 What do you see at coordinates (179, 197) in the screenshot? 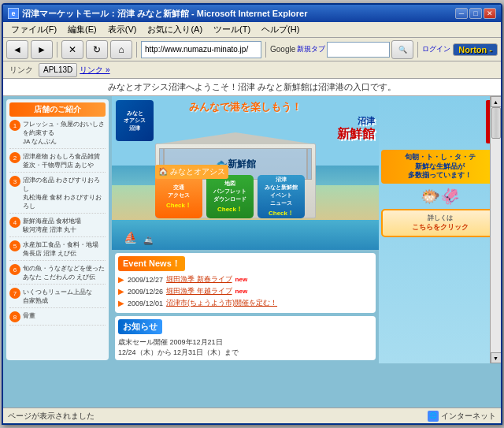
I see `nav-icon-access: 交通アクセス Check！` at bounding box center [179, 197].